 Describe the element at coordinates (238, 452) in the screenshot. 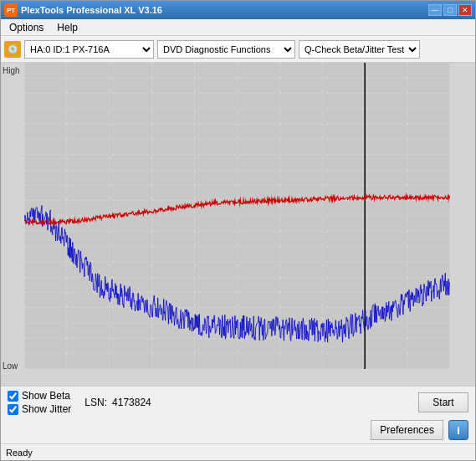

I see `status-bar: Ready` at that location.